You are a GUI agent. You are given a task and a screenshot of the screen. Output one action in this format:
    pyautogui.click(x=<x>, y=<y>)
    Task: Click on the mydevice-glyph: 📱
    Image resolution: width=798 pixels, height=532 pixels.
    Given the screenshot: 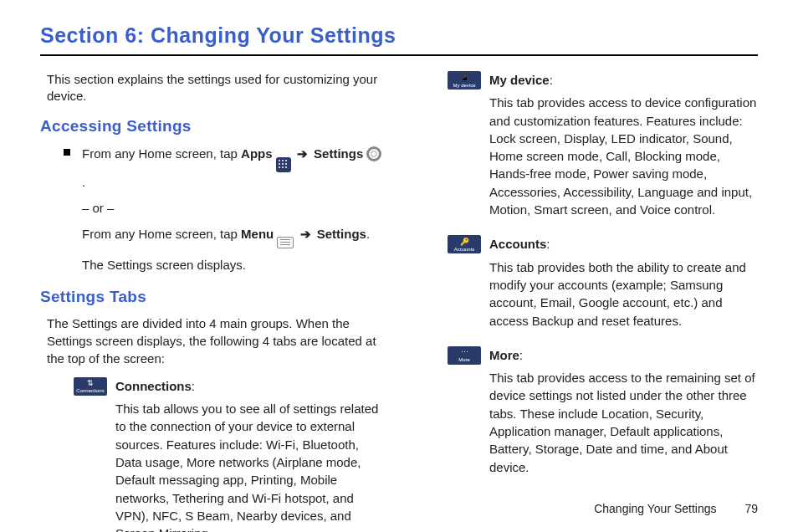 What is the action you would take?
    pyautogui.click(x=465, y=79)
    